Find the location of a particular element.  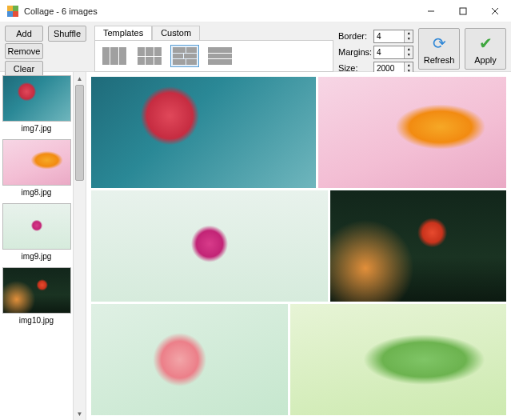

refresh-icon: ⟳ is located at coordinates (440, 43).